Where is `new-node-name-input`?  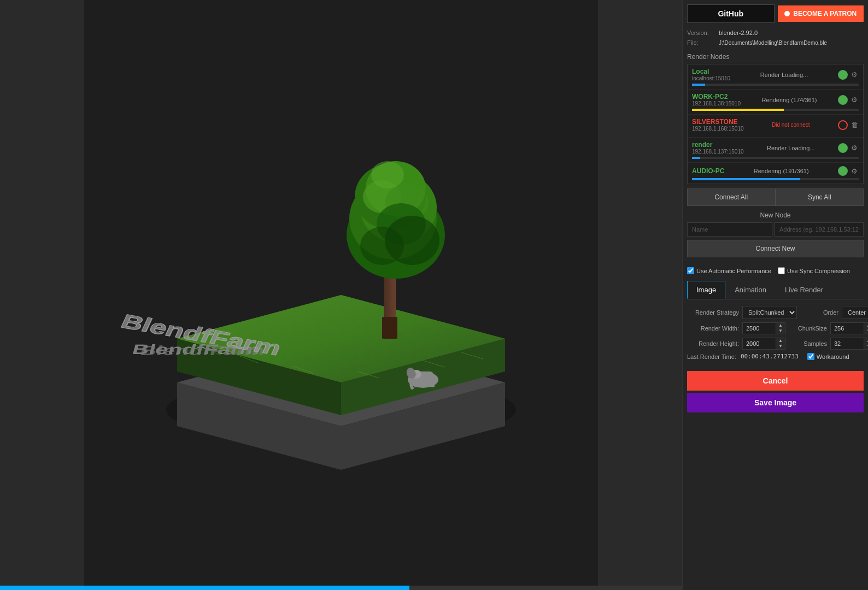
new-node-name-input is located at coordinates (730, 229).